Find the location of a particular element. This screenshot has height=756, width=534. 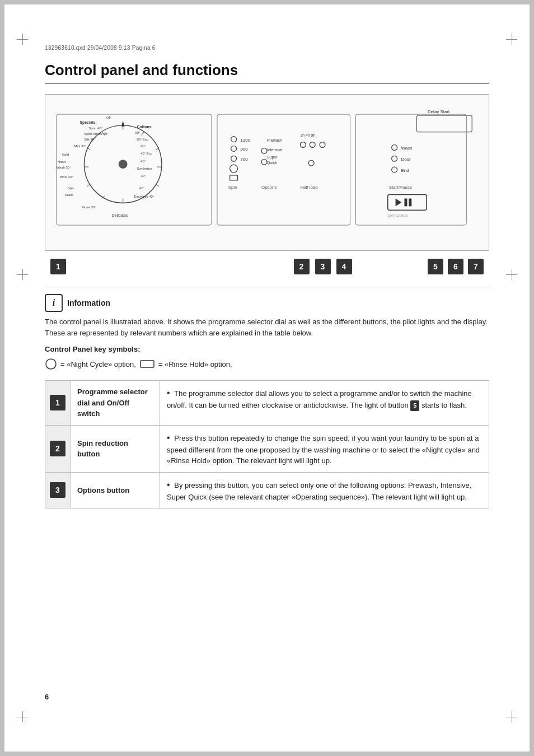

row-1-desc: • The programme selector dial allows you… is located at coordinates (325, 403).